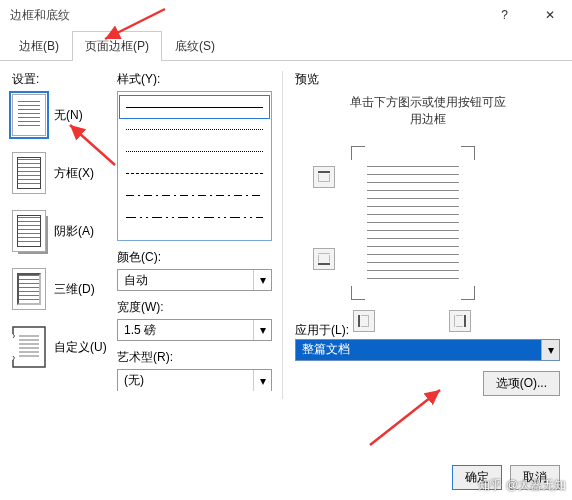 This screenshot has width=572, height=500. I want to click on setting-custom-icon, so click(29, 347).